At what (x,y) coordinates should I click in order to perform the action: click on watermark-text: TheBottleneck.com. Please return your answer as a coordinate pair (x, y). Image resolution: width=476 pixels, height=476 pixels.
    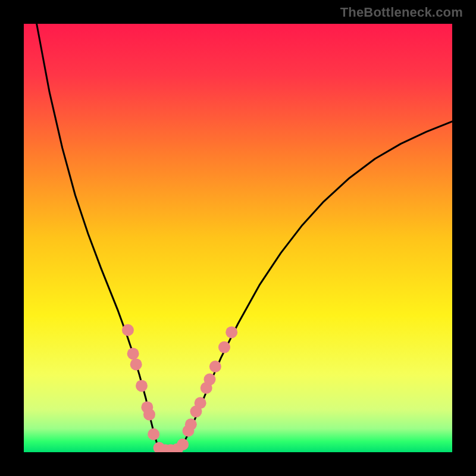
    Looking at the image, I should click on (402, 12).